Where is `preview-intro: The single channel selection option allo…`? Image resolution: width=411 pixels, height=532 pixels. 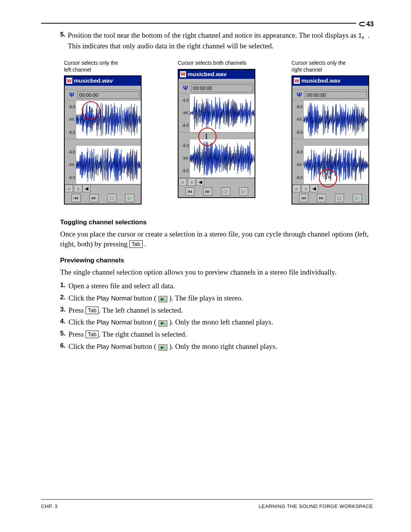
preview-intro: The single channel selection option allo… is located at coordinates (217, 272).